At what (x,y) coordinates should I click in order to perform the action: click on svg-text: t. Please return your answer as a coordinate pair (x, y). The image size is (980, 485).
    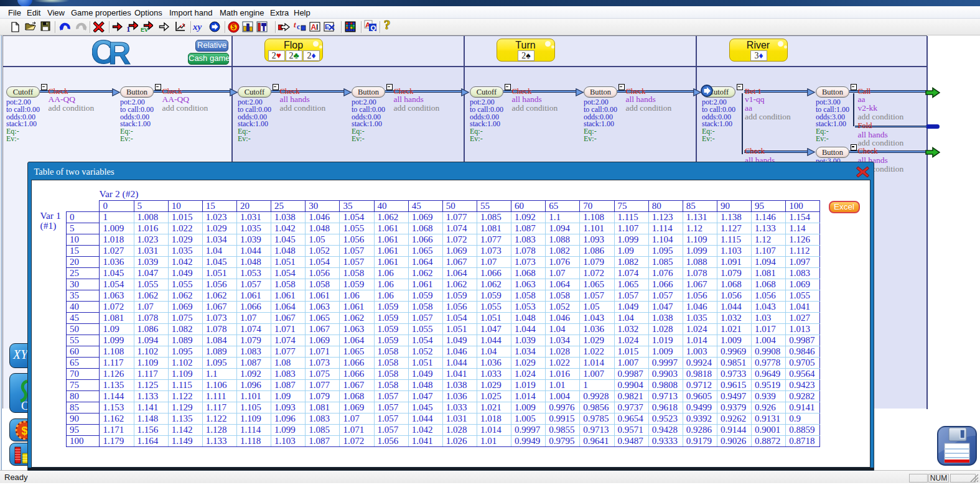
    Looking at the image, I should click on (295, 25).